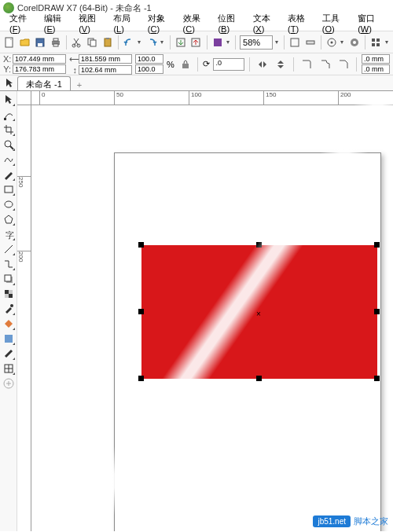 The width and height of the screenshot is (393, 532). What do you see at coordinates (185, 64) in the screenshot?
I see `lock-ratio-button` at bounding box center [185, 64].